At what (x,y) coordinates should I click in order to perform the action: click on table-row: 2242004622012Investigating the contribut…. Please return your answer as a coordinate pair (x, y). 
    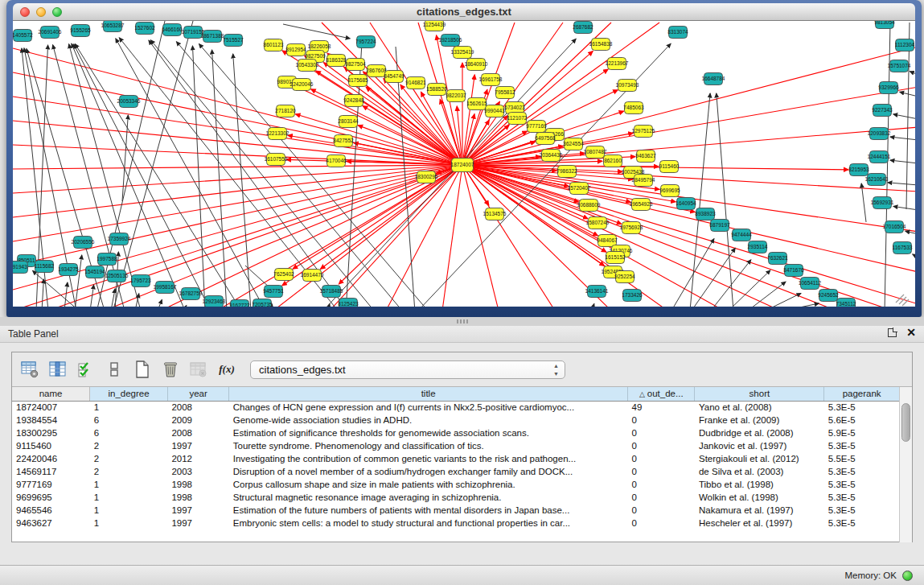
    Looking at the image, I should click on (456, 459).